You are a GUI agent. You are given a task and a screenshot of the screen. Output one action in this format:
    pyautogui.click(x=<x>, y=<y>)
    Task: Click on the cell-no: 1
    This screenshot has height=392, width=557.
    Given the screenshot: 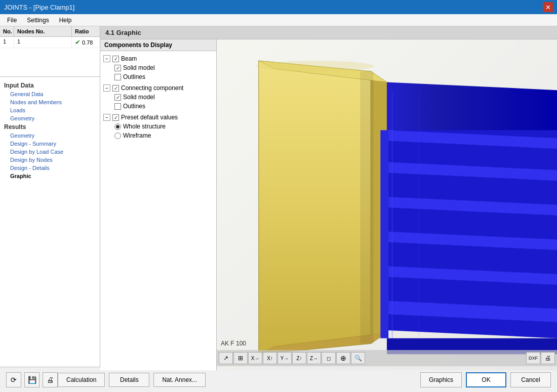 What is the action you would take?
    pyautogui.click(x=7, y=42)
    